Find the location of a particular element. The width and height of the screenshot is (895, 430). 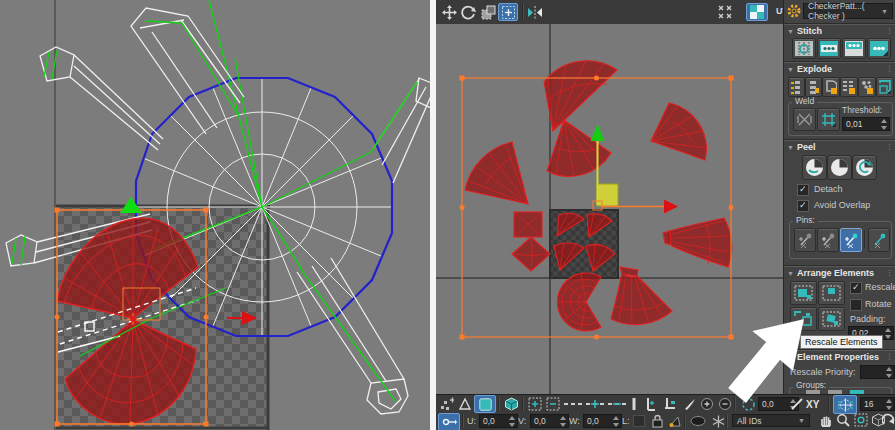

rollout-peel-title: Peel is located at coordinates (806, 147).